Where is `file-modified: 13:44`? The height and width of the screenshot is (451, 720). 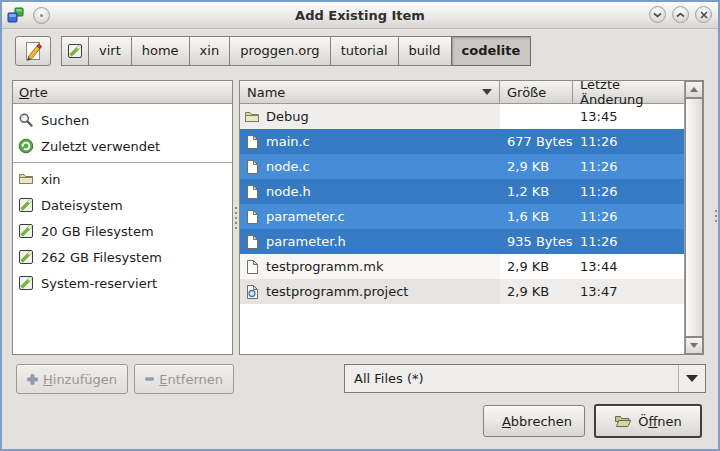
file-modified: 13:44 is located at coordinates (598, 266).